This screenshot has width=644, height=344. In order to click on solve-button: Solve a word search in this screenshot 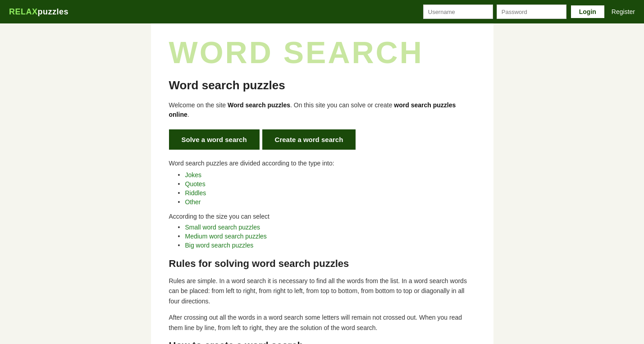, I will do `click(215, 140)`.